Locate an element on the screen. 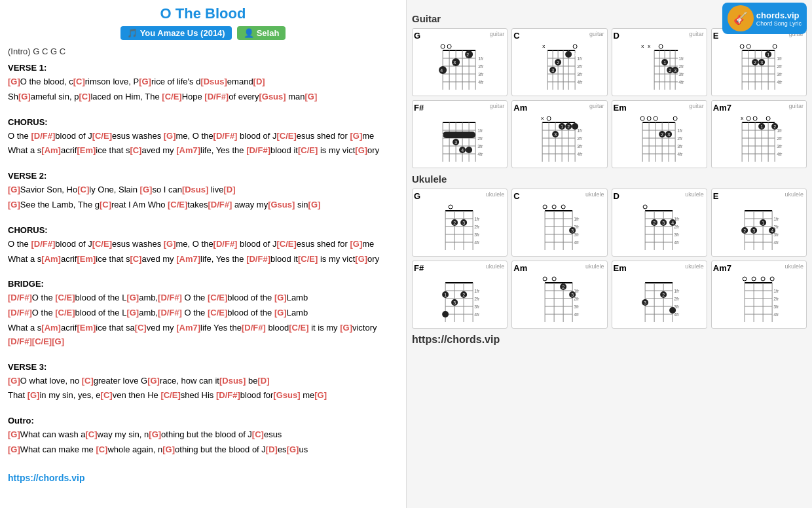 This screenshot has height=508, width=812. chord-box-uke-E: E ukulele 1fr is located at coordinates (759, 223).